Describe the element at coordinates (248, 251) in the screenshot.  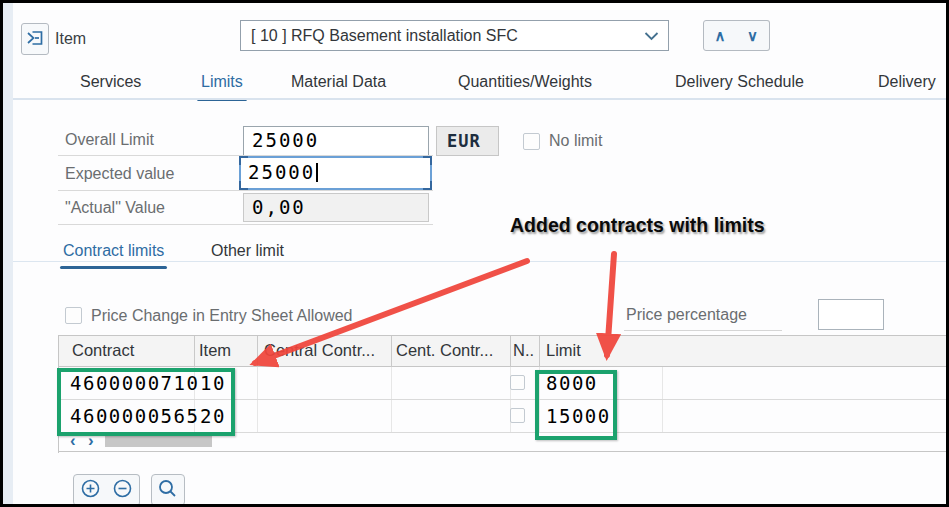
I see `subtab-other-limit: Other limit` at that location.